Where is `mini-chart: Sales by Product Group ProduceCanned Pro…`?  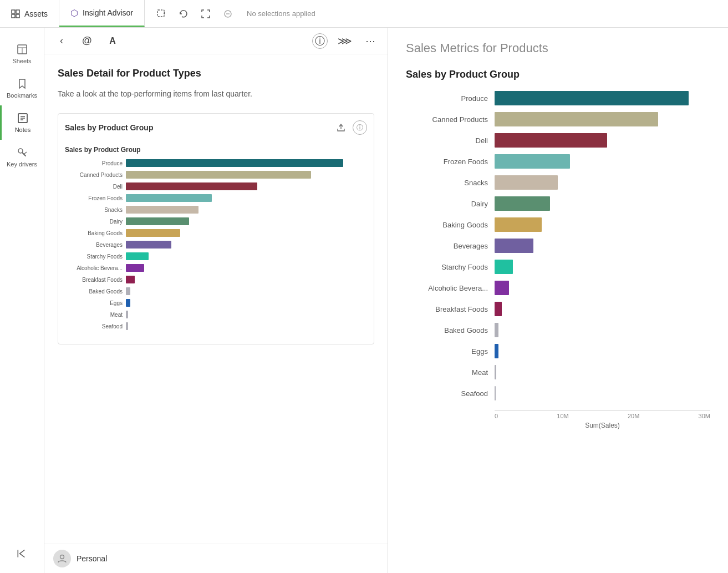
mini-chart: Sales by Product Group ProduceCanned Pro… is located at coordinates (216, 240).